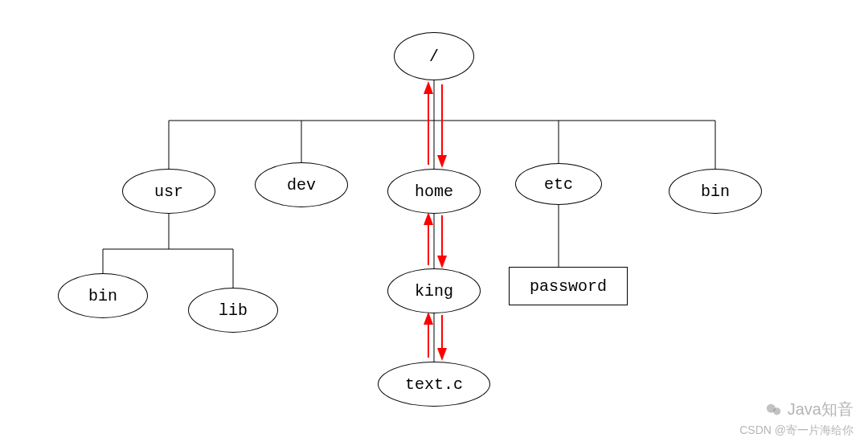 Image resolution: width=868 pixels, height=446 pixels. Describe the element at coordinates (301, 185) in the screenshot. I see `node-dev-label: dev` at that location.